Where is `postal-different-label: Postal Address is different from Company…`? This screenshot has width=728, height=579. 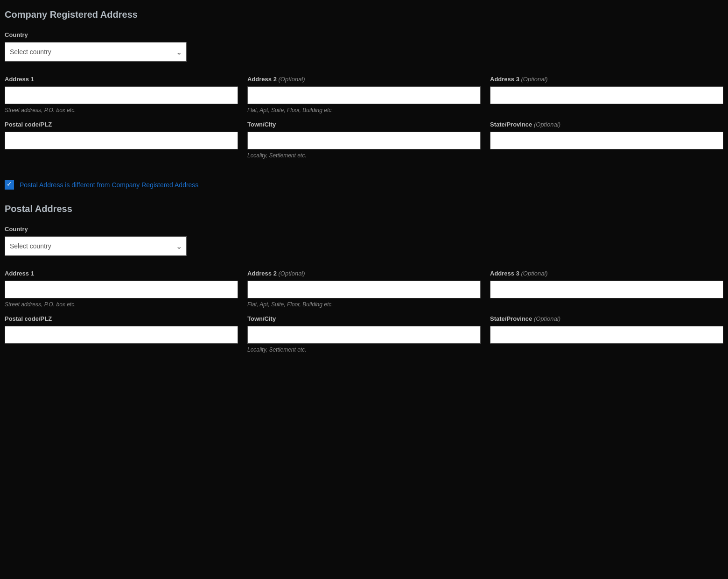 postal-different-label: Postal Address is different from Company… is located at coordinates (109, 185).